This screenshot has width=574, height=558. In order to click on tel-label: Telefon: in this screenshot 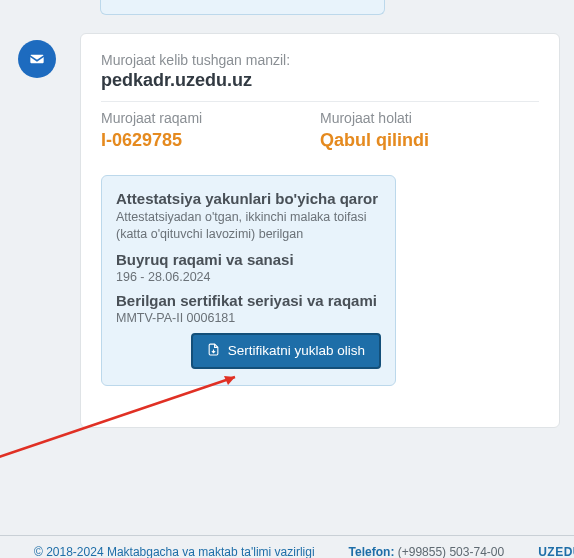, I will do `click(372, 552)`.